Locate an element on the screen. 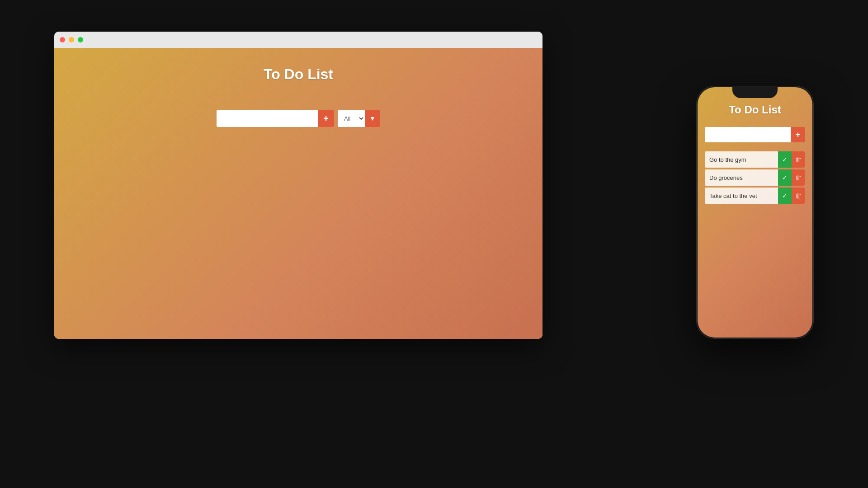 This screenshot has width=868, height=488. todo-item-3: Take cat to the vet ✓ 🗑 is located at coordinates (755, 196).